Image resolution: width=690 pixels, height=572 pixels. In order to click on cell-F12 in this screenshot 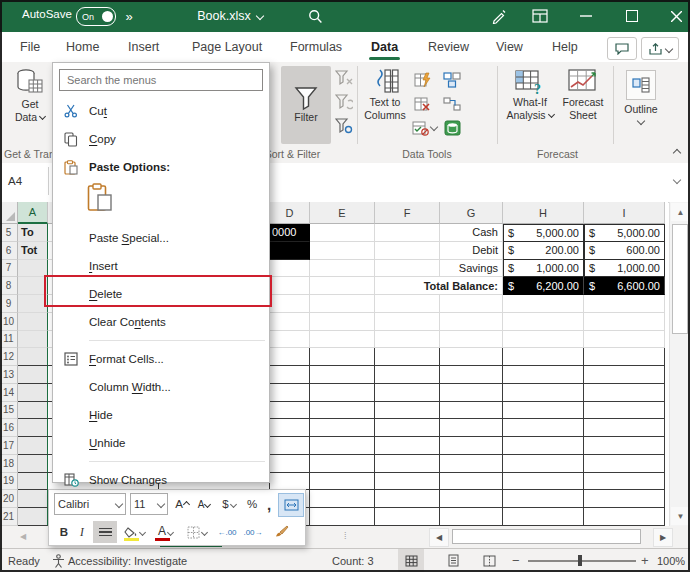, I will do `click(408, 357)`.